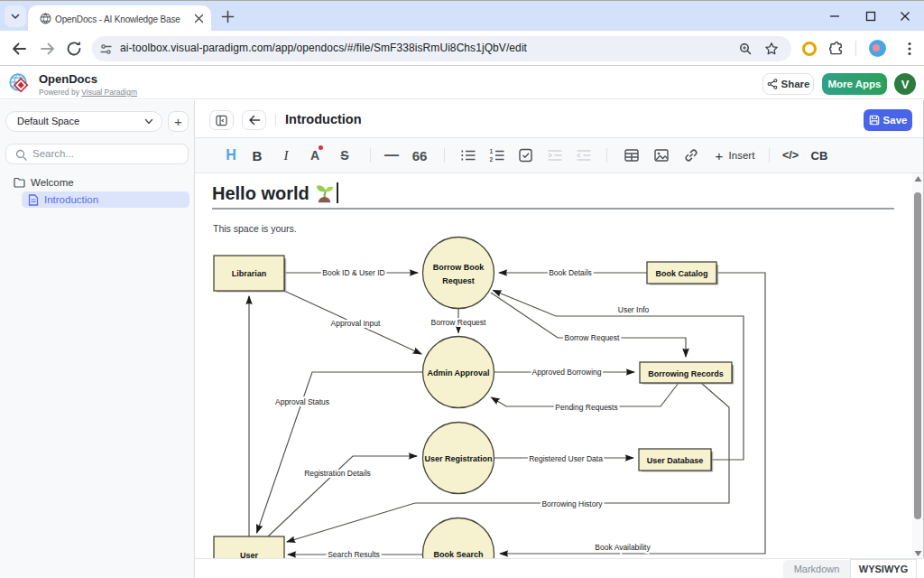 This screenshot has height=578, width=924. What do you see at coordinates (249, 555) in the screenshot?
I see `svg-text: User` at bounding box center [249, 555].